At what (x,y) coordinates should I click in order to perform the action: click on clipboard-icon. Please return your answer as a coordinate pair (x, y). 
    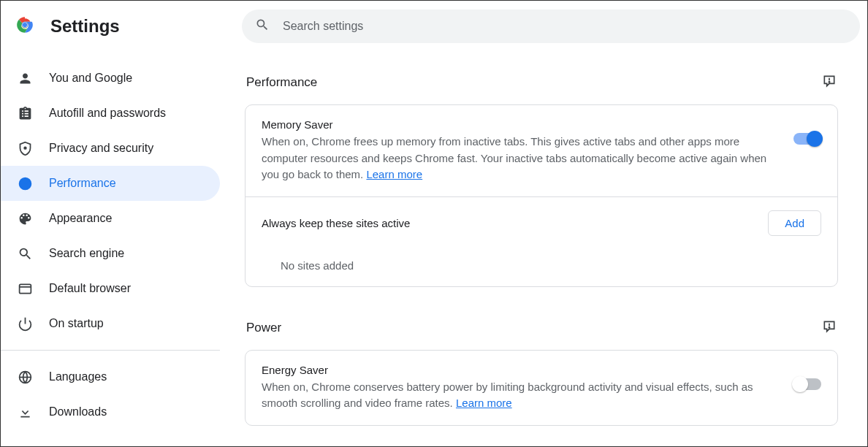
    Looking at the image, I should click on (25, 113).